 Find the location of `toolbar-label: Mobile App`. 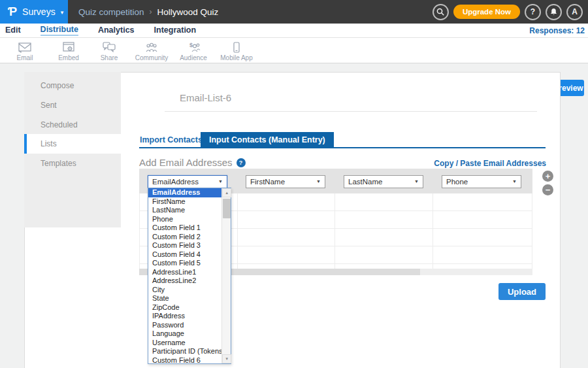

toolbar-label: Mobile App is located at coordinates (237, 58).